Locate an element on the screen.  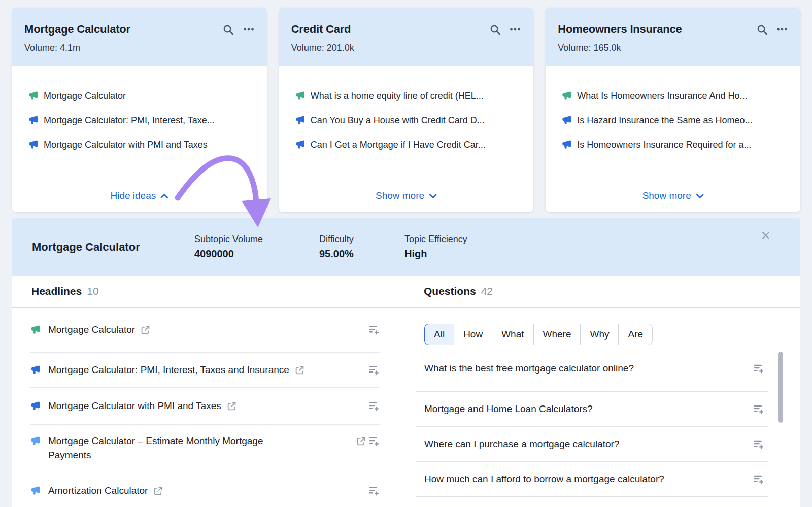
stat-label: Difficulty is located at coordinates (355, 240).